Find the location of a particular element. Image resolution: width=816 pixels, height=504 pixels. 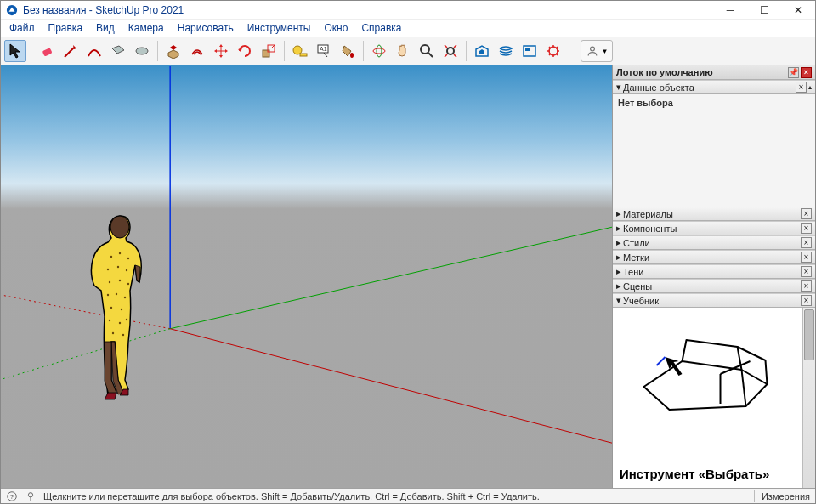

panel-tags: ▸Метки× is located at coordinates (714, 257).